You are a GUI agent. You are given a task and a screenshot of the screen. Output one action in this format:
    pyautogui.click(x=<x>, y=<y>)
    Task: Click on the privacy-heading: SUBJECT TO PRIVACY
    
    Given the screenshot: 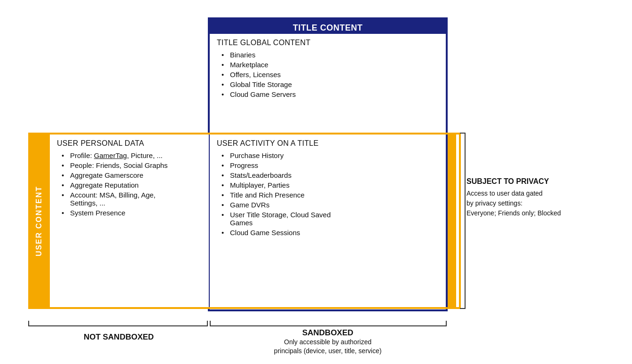 What is the action you would take?
    pyautogui.click(x=535, y=182)
    